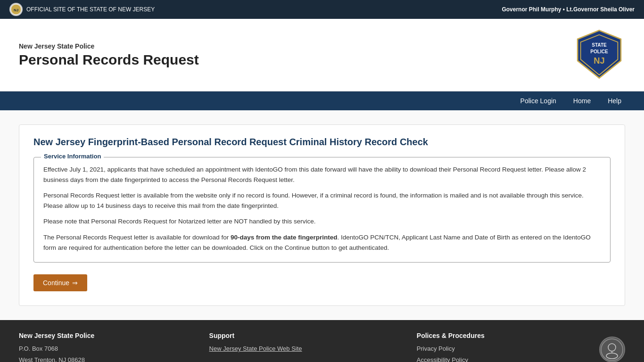  What do you see at coordinates (57, 349) in the screenshot?
I see `footer-address-line1: P.O. Box 7068` at bounding box center [57, 349].